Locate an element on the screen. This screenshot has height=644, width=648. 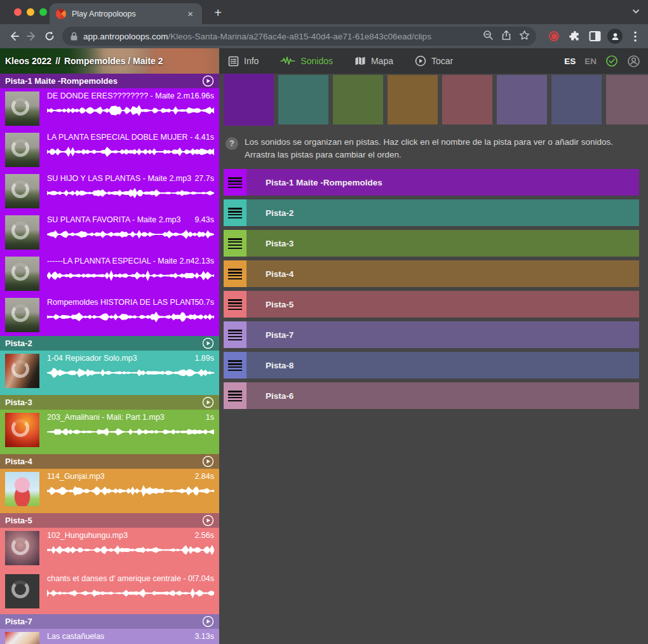
clip-title: 114_Gunjai.mp3 is located at coordinates (121, 476).